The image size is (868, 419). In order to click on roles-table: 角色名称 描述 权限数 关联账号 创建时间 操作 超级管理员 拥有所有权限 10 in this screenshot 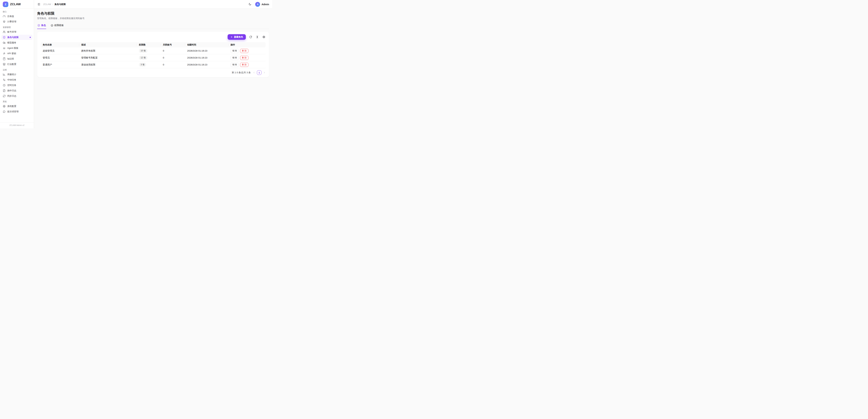, I will do `click(153, 55)`.